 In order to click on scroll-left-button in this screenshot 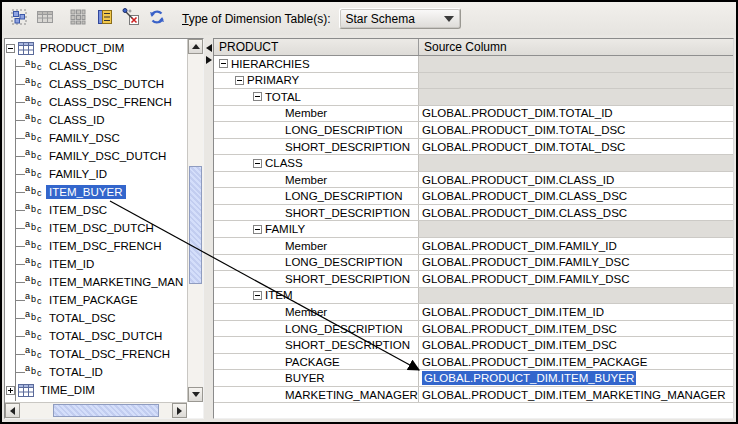, I will do `click(12, 410)`.